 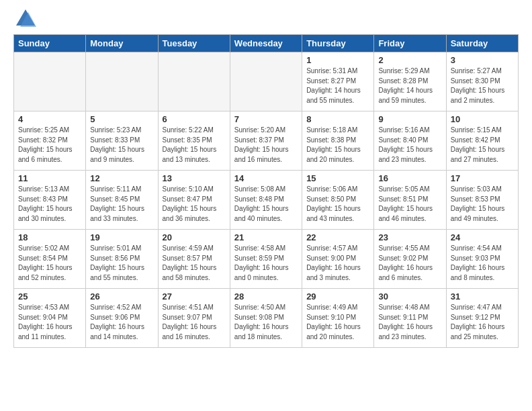 What do you see at coordinates (50, 238) in the screenshot?
I see `day-number: 18` at bounding box center [50, 238].